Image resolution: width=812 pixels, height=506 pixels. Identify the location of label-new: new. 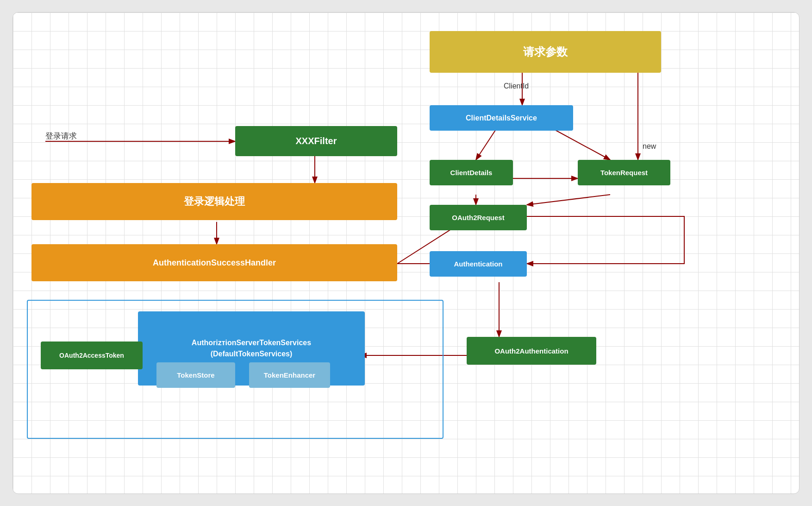
(649, 146).